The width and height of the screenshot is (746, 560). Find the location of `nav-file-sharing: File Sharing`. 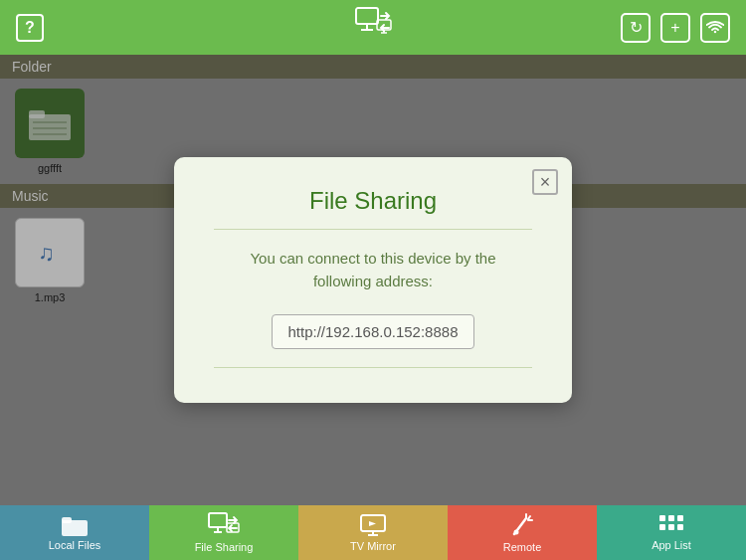

nav-file-sharing: File Sharing is located at coordinates (224, 533).